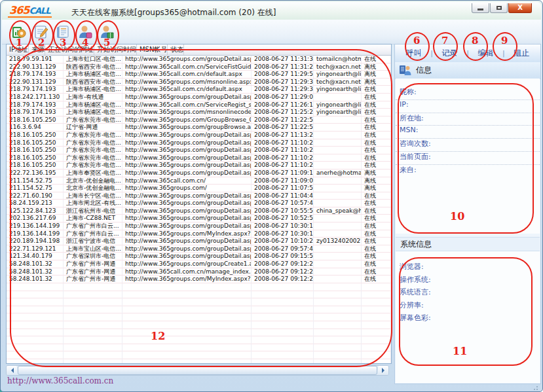 This screenshot has width=543, height=392. Describe the element at coordinates (414, 54) in the screenshot. I see `call-button: 呼叫` at that location.